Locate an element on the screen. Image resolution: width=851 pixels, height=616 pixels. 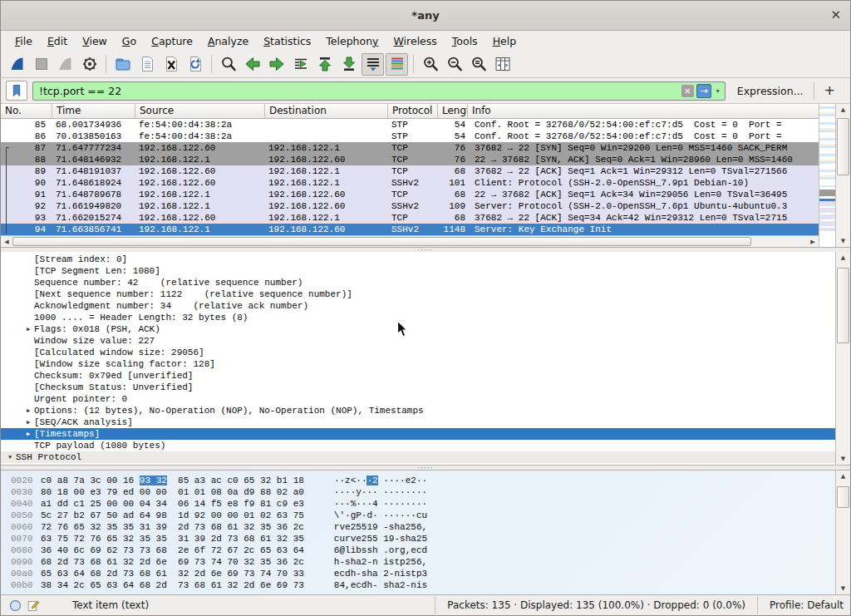
capture-comment-icon is located at coordinates (33, 605).